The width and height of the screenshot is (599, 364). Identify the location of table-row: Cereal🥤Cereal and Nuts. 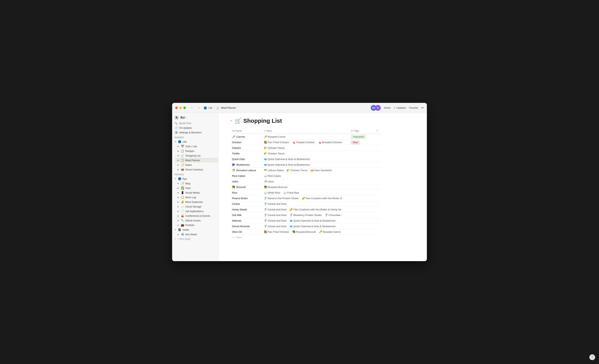
(305, 204).